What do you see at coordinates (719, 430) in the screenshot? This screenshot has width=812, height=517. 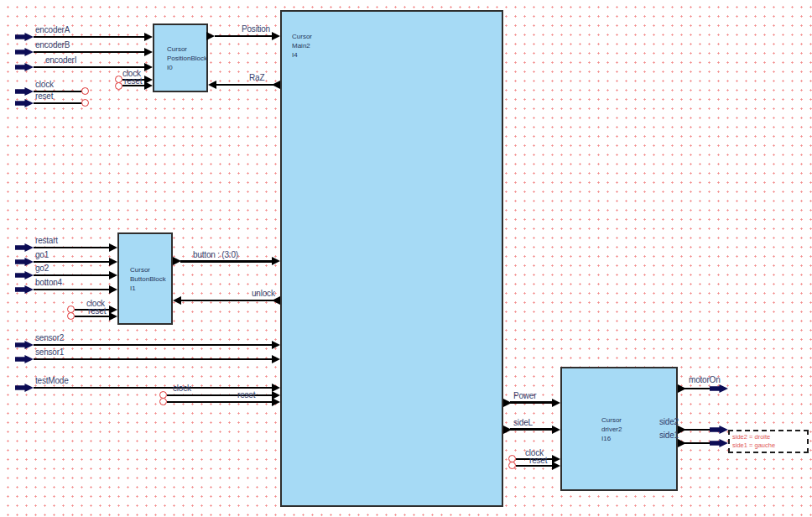 I see `output-port-side2` at bounding box center [719, 430].